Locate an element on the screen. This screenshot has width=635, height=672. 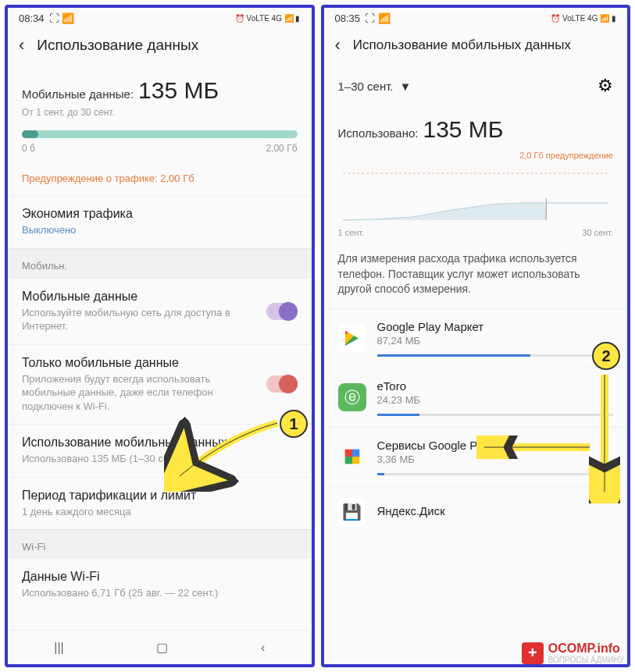
annotation-arrow-2-down is located at coordinates (605, 437).